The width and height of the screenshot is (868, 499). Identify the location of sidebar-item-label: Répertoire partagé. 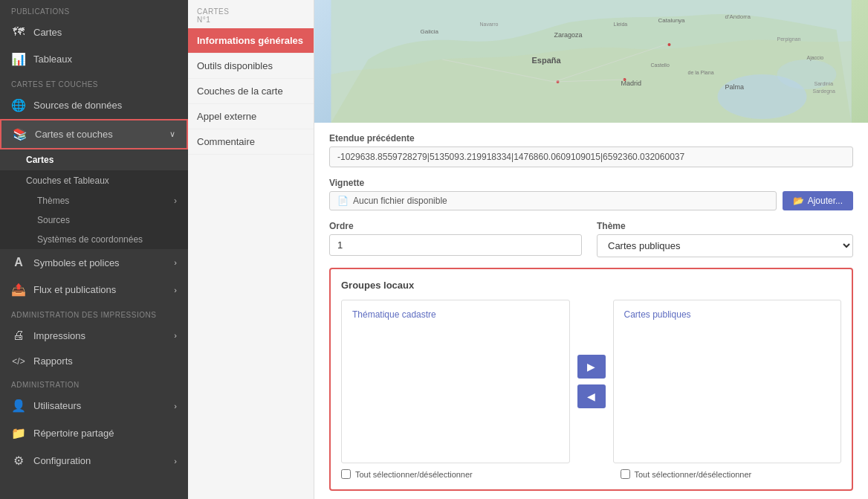
(106, 433).